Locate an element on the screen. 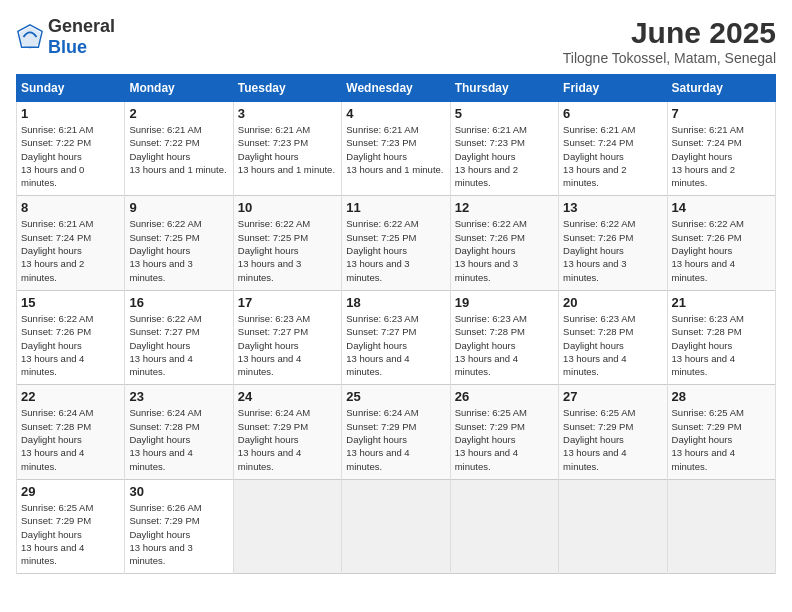  logo-text: General Blue is located at coordinates (82, 37).